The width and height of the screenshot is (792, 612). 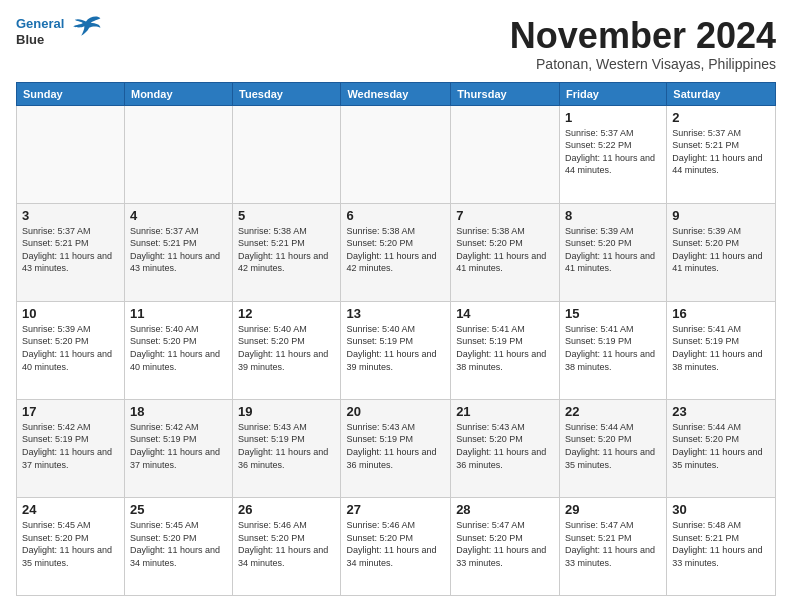 What do you see at coordinates (506, 546) in the screenshot?
I see `calendar-cell: 28Sunrise: 5:47 AM Sunset: 5:20 PM Dayli…` at bounding box center [506, 546].